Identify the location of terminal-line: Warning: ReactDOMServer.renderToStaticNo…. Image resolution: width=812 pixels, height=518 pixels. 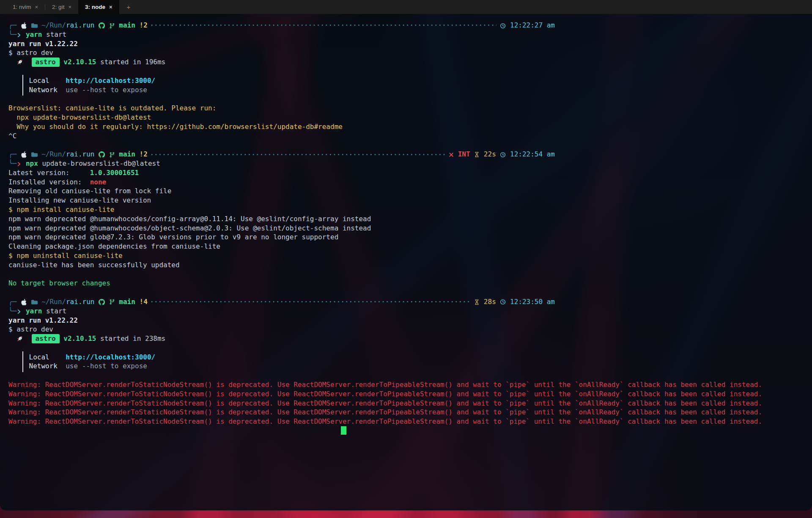
(410, 403).